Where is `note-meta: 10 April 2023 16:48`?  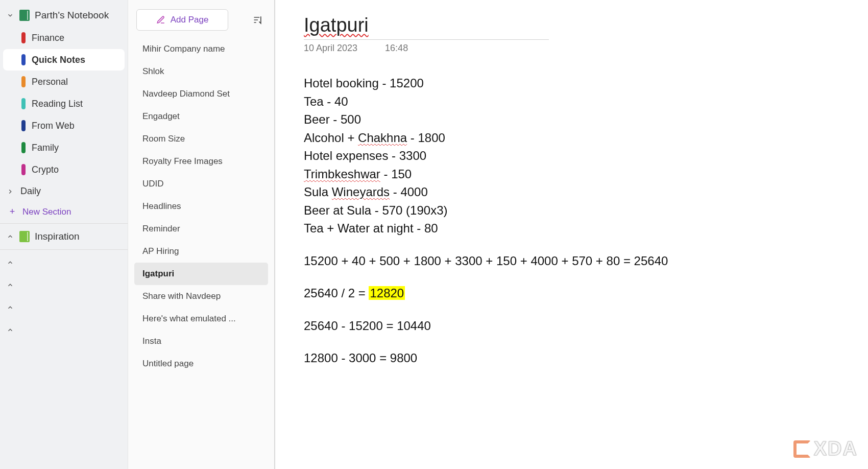 note-meta: 10 April 2023 16:48 is located at coordinates (572, 48).